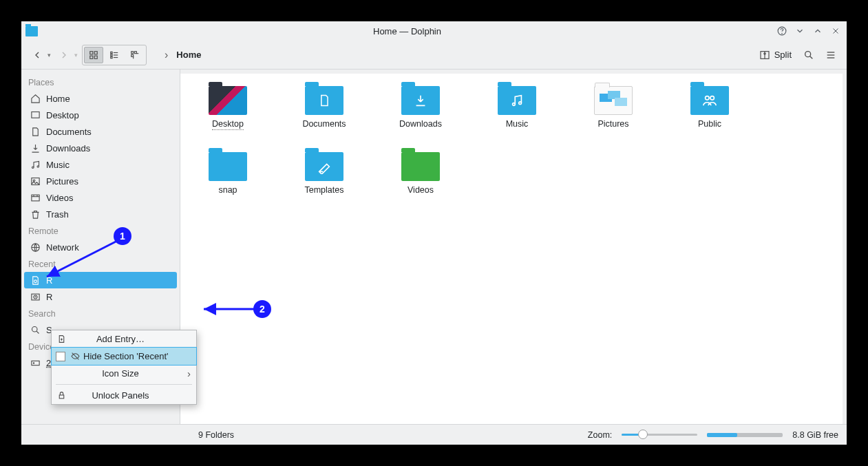 This screenshot has width=868, height=466. What do you see at coordinates (61, 357) in the screenshot?
I see `checkbox-icon` at bounding box center [61, 357].